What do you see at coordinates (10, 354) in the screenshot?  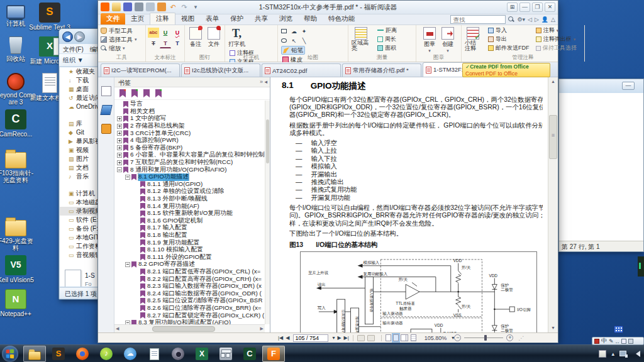 I see `start-button` at bounding box center [10, 354].